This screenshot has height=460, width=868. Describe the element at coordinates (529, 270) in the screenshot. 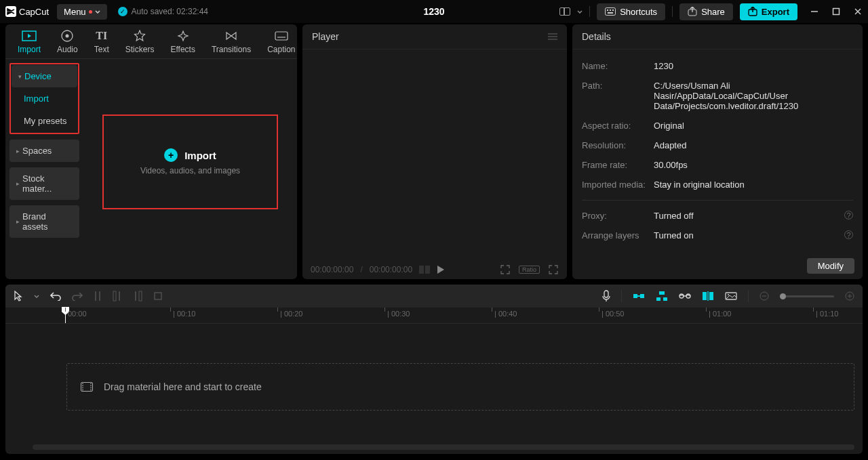

I see `ratio-button: Ratio` at that location.